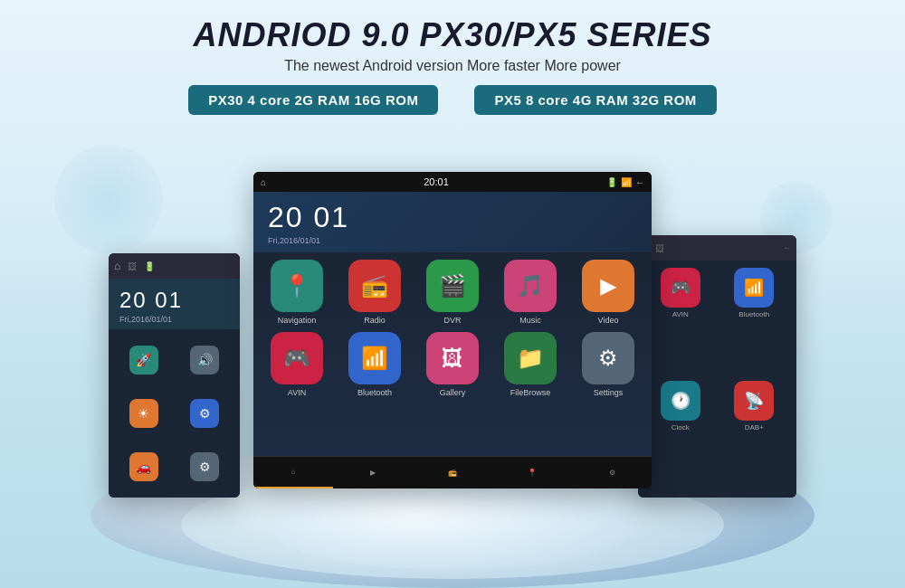 This screenshot has width=905, height=588. Describe the element at coordinates (144, 414) in the screenshot. I see `list-item: ☀` at that location.